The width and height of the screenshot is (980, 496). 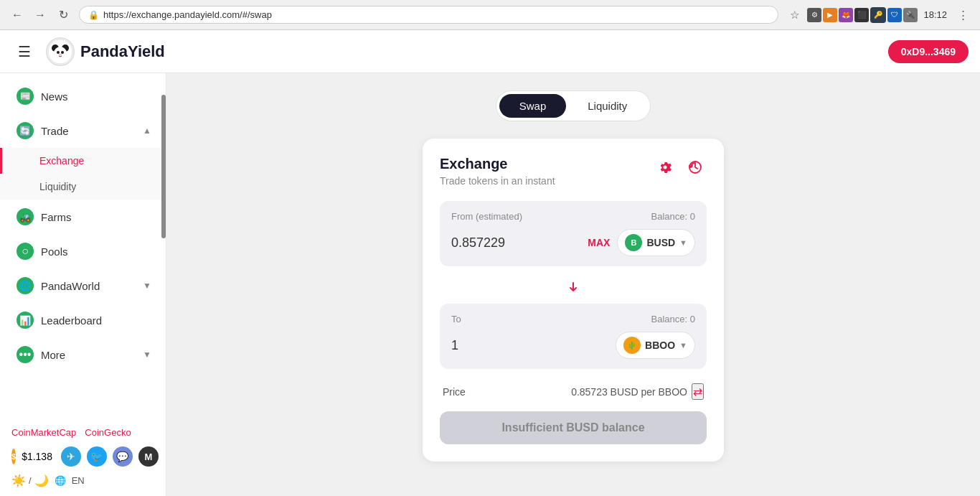 What do you see at coordinates (830, 15) in the screenshot?
I see `ext-icon-2: ▶` at bounding box center [830, 15].